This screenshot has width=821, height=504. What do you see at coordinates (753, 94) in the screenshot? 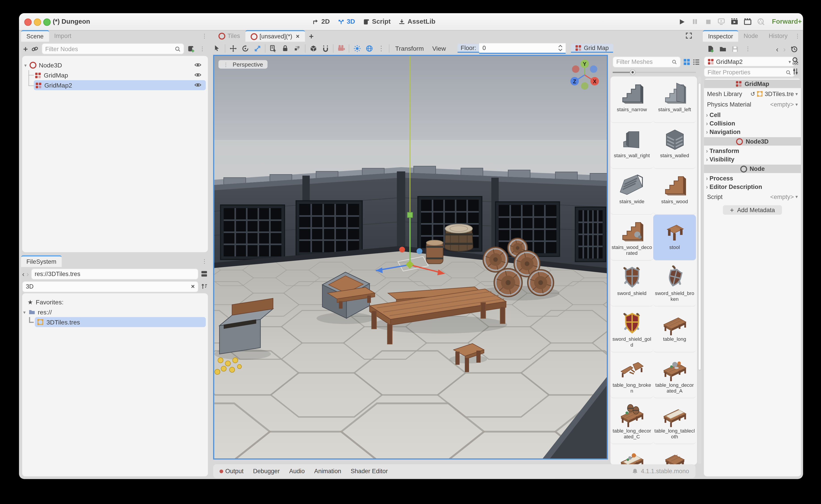
I see `reload-icon: ↺` at bounding box center [753, 94].